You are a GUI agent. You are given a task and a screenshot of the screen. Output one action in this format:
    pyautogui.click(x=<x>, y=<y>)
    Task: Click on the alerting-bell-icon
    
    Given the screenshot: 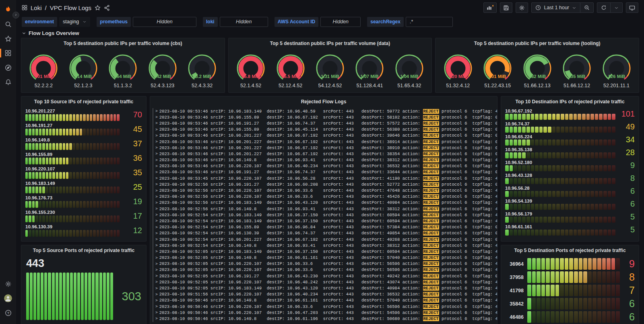 What is the action you would take?
    pyautogui.click(x=8, y=82)
    